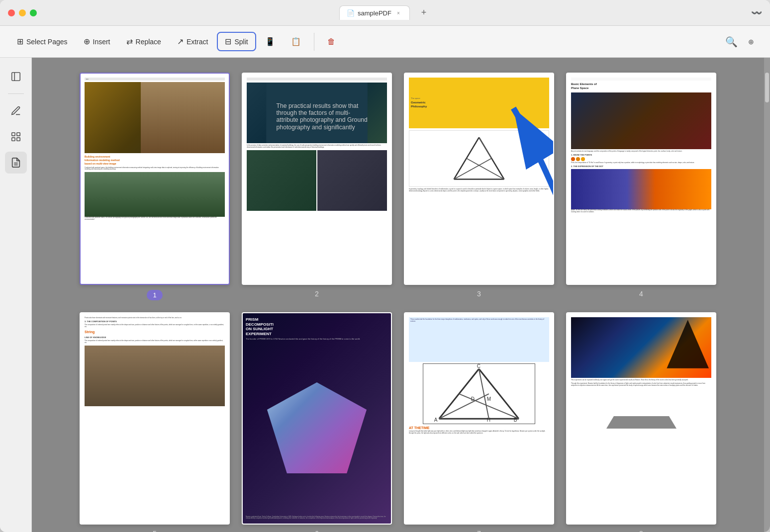 This screenshot has height=532, width=770. What do you see at coordinates (317, 422) in the screenshot?
I see `page-item-6: PRISMDECOMPOSITION SUNLIGHTEXPERIMENT Th…` at bounding box center [317, 422].